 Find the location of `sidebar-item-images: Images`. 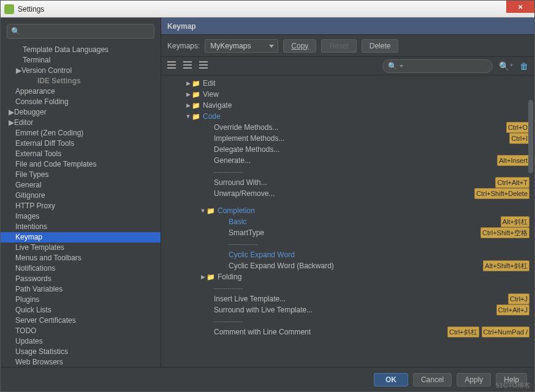

sidebar-item-images: Images is located at coordinates (81, 217).